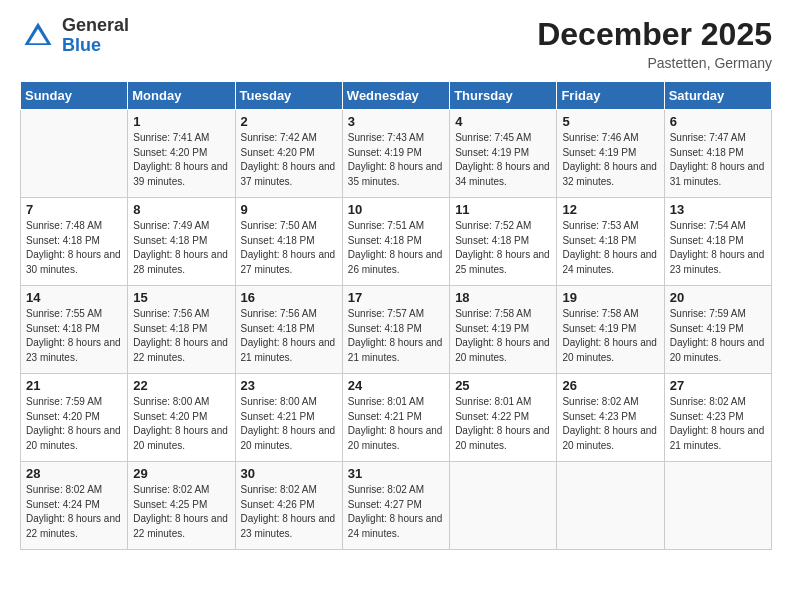 The image size is (792, 612). What do you see at coordinates (289, 474) in the screenshot?
I see `day-number: 30` at bounding box center [289, 474].